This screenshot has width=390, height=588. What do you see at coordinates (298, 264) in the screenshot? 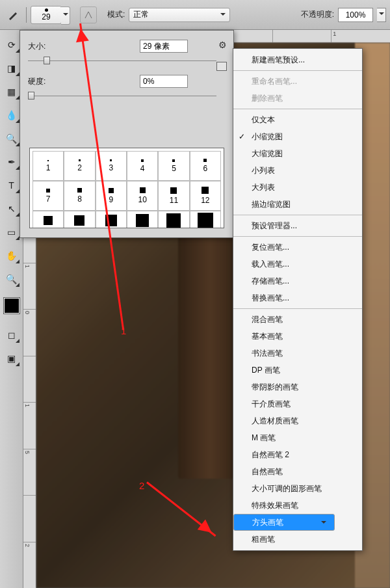
I see `menu-item: 载入画笔...` at bounding box center [298, 264].